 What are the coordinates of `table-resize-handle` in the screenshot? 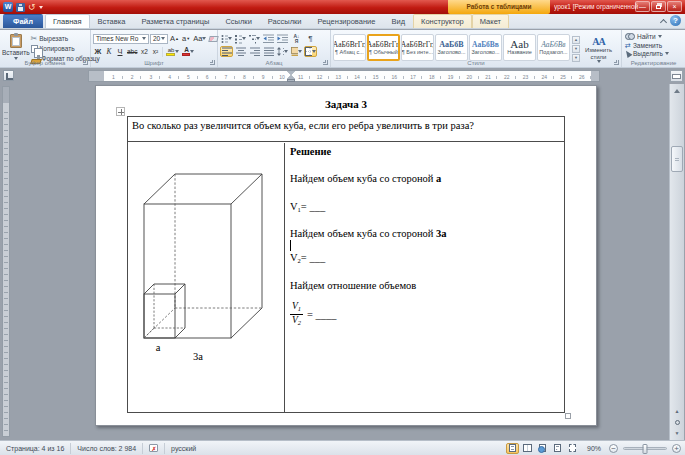 It's located at (568, 416).